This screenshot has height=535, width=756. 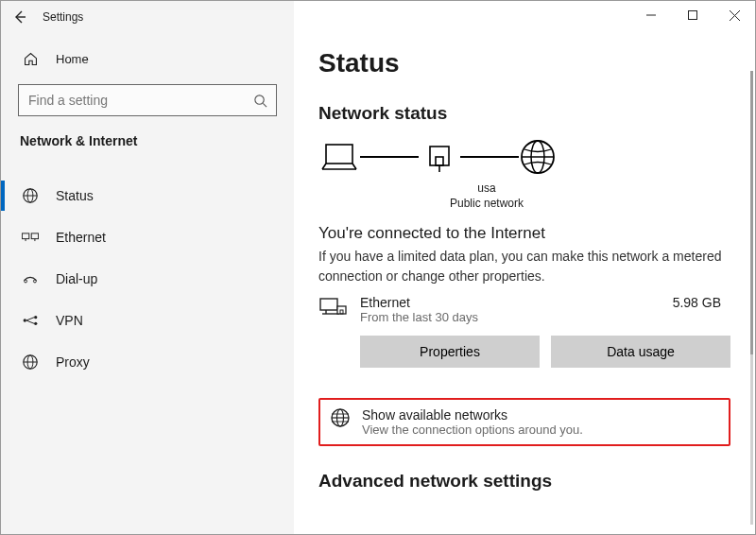 What do you see at coordinates (487, 196) in the screenshot?
I see `diagram-caption: usa Public network` at bounding box center [487, 196].